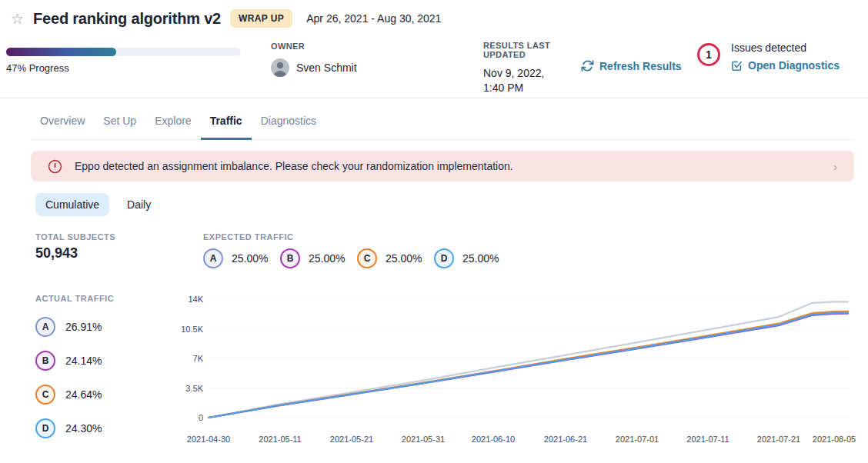 The width and height of the screenshot is (868, 463). Describe the element at coordinates (68, 326) in the screenshot. I see `actual-traffic-item-a: A26.91%` at that location.